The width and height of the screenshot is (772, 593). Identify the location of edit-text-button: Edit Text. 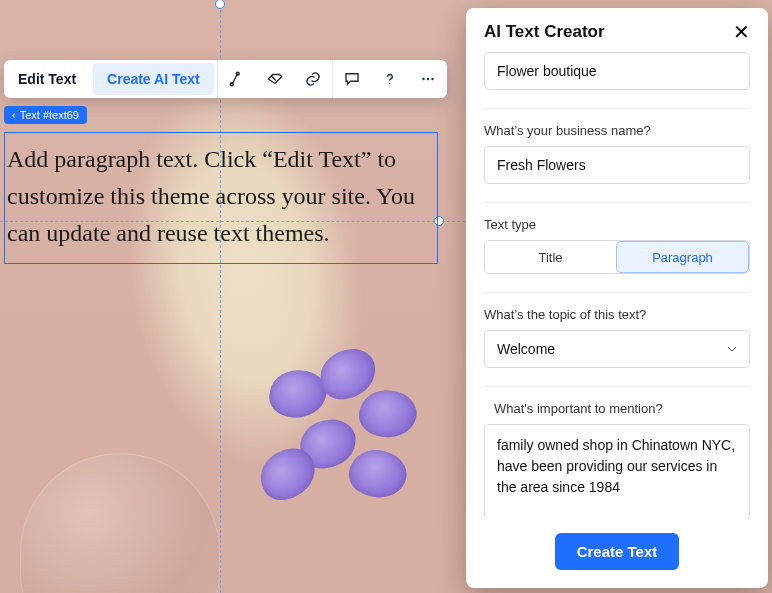
(47, 79).